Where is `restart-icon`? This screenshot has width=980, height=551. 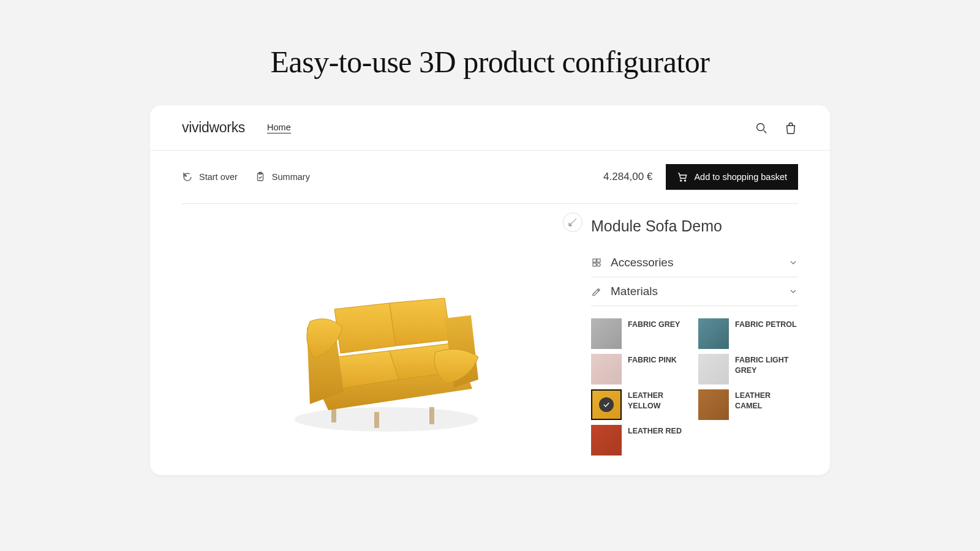 restart-icon is located at coordinates (187, 177).